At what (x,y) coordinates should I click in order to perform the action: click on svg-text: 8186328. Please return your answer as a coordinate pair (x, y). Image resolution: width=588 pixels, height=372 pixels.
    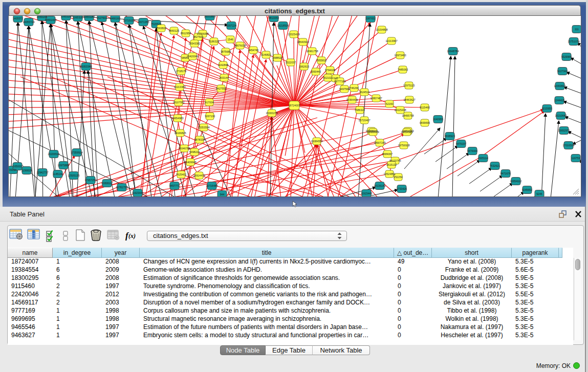
    Looking at the image, I should click on (214, 41).